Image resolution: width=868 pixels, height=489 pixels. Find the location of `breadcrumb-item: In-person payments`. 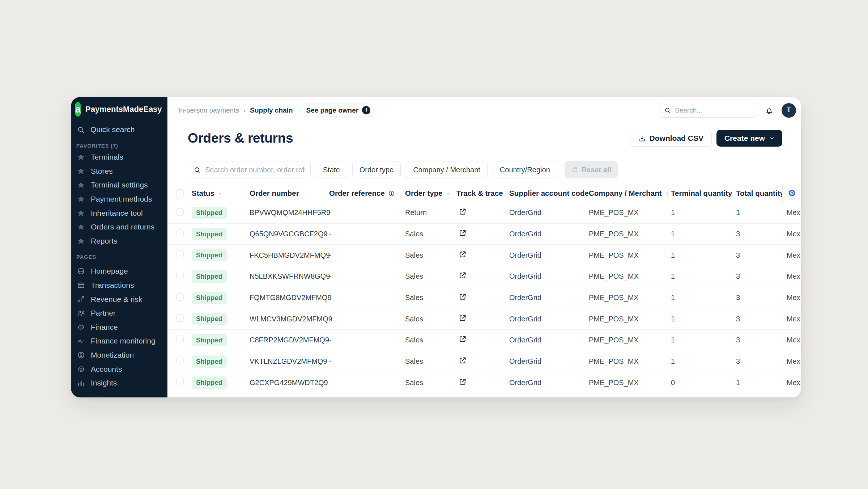

breadcrumb-item: In-person payments is located at coordinates (209, 110).